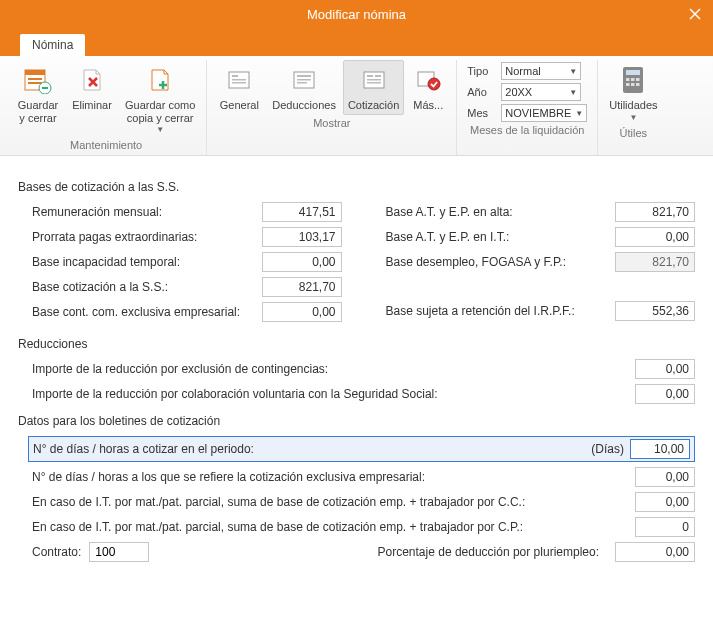 The height and width of the screenshot is (643, 713). Describe the element at coordinates (695, 14) in the screenshot. I see `close-icon` at that location.